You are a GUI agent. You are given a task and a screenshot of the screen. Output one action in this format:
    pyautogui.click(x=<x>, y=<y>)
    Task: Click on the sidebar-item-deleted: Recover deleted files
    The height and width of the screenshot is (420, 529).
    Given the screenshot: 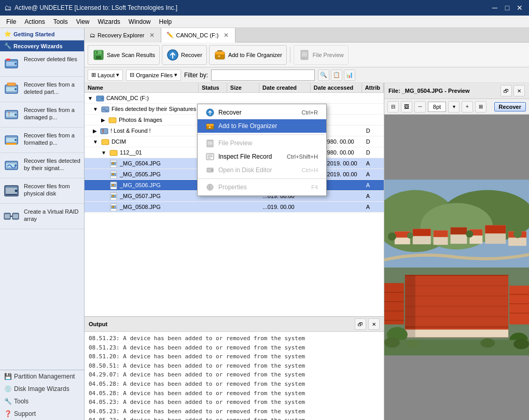 What is the action you would take?
    pyautogui.click(x=42, y=64)
    